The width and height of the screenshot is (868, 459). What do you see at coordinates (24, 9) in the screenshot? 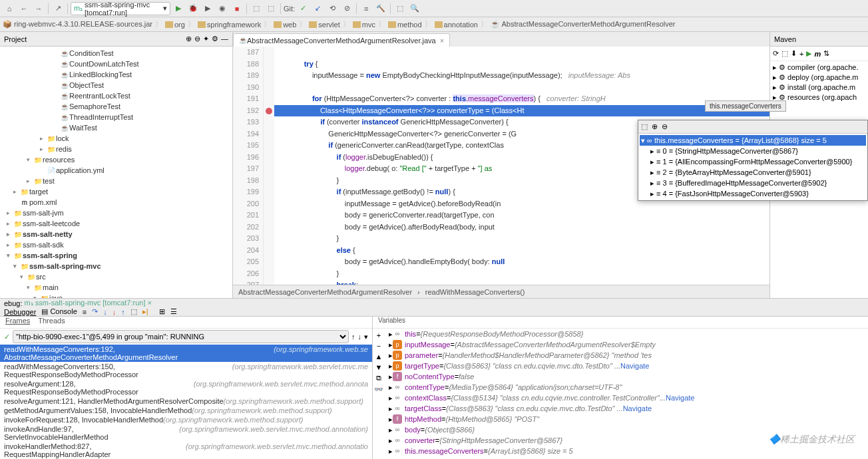
I see `back-icon: ←` at bounding box center [24, 9].